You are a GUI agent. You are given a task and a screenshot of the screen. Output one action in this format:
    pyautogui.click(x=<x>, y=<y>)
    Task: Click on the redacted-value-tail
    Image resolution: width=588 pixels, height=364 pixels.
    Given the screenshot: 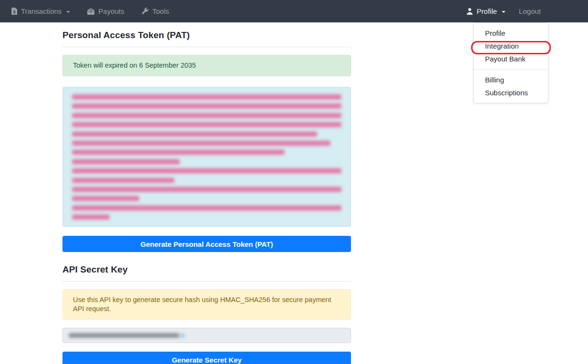 What is the action you would take?
    pyautogui.click(x=182, y=335)
    